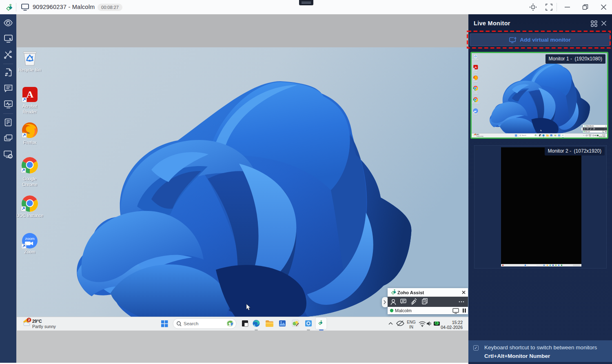  Describe the element at coordinates (411, 293) in the screenshot. I see `svg-text: Zoho Assist` at that location.